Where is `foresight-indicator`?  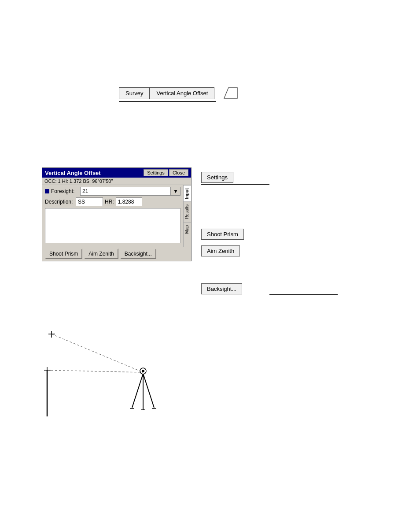
foresight-indicator is located at coordinates (47, 191).